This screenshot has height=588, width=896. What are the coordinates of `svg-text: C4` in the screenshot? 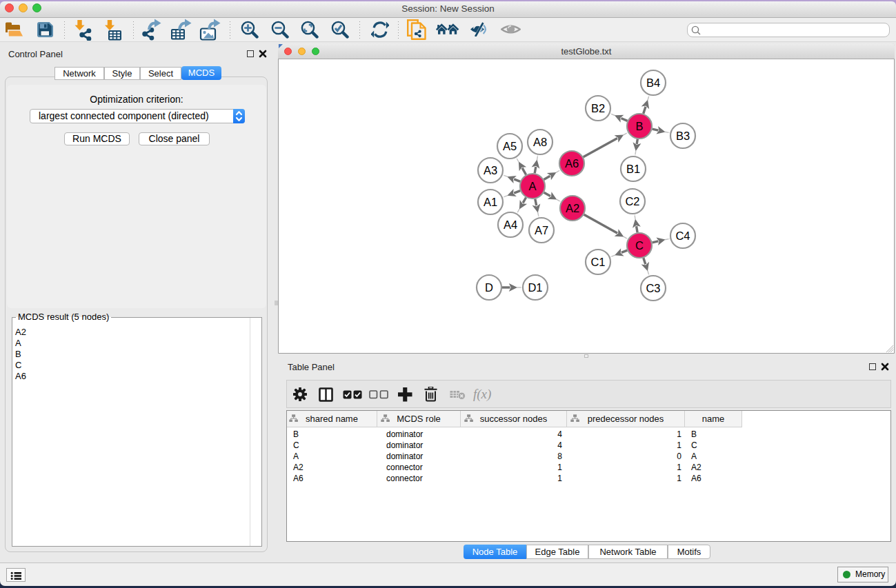 It's located at (683, 236).